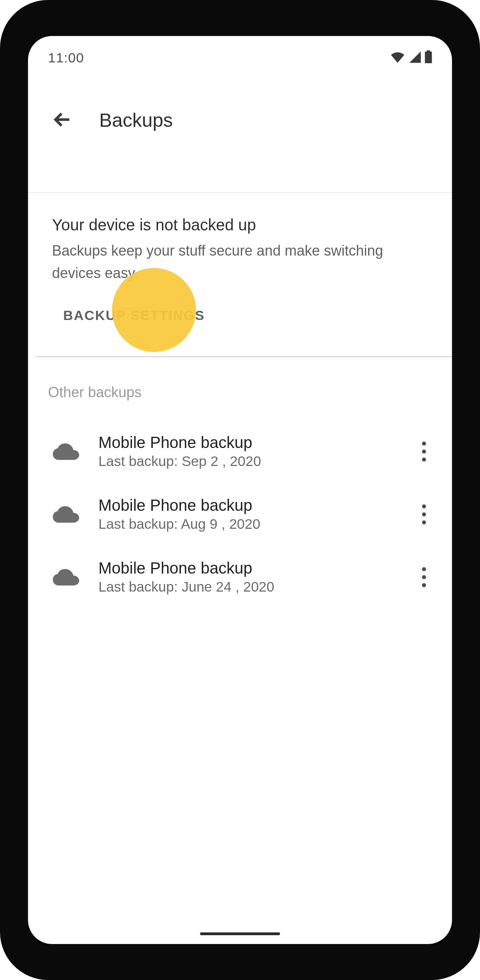 The height and width of the screenshot is (980, 480). What do you see at coordinates (95, 392) in the screenshot?
I see `section-header-other-backups: Other backups` at bounding box center [95, 392].